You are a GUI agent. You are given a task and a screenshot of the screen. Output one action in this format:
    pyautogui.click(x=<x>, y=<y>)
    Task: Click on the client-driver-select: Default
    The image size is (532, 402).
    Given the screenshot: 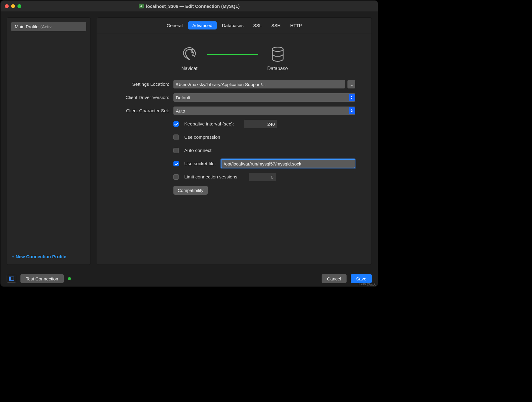 What is the action you would take?
    pyautogui.click(x=264, y=97)
    